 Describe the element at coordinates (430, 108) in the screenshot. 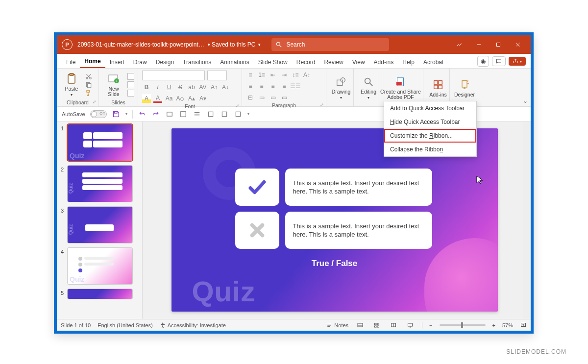

I see `ctx-add-qat: Add to Quick Access Toolbar` at that location.